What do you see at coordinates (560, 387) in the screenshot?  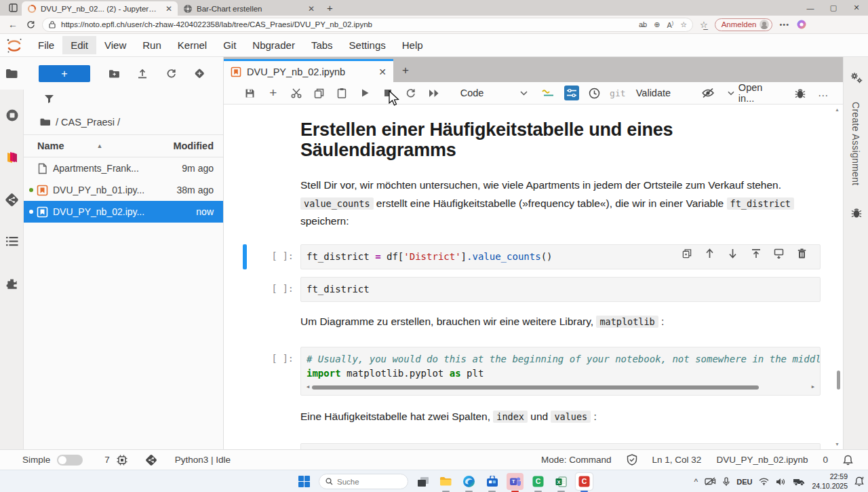 I see `horizontal-scrollbar: ◀ ▶` at bounding box center [560, 387].